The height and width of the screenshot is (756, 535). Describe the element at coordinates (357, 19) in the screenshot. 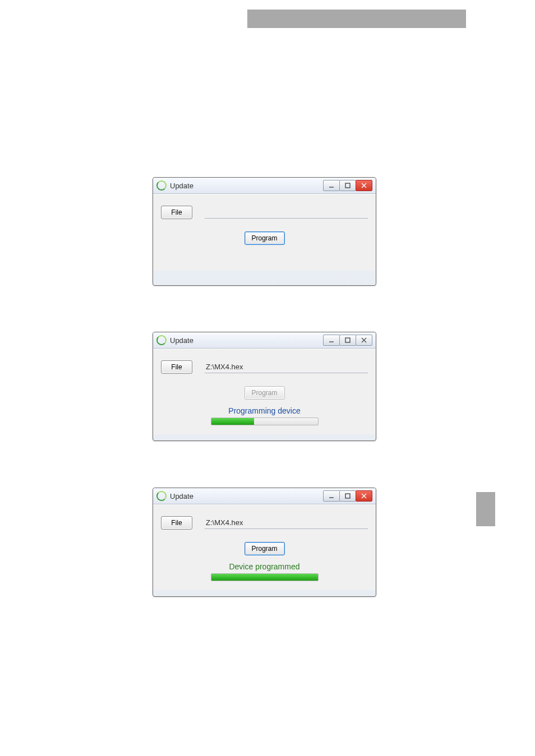

I see `header-grey-bar` at that location.